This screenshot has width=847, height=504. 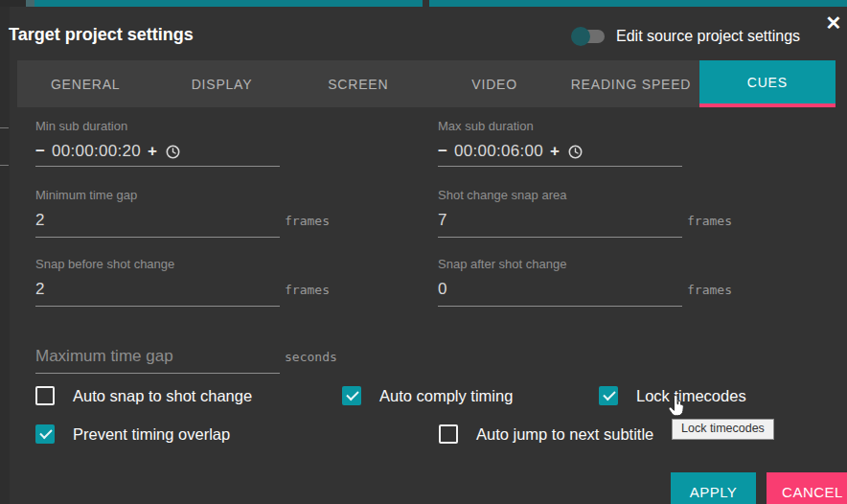 I want to click on field-label: Snap before shot change, so click(x=182, y=264).